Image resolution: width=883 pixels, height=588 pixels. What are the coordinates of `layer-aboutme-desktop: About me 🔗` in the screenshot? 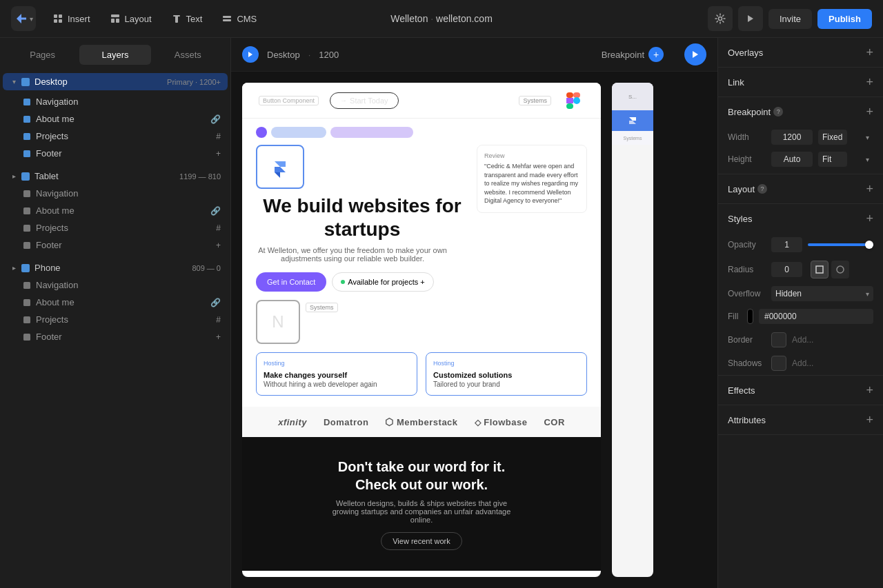 It's located at (115, 119).